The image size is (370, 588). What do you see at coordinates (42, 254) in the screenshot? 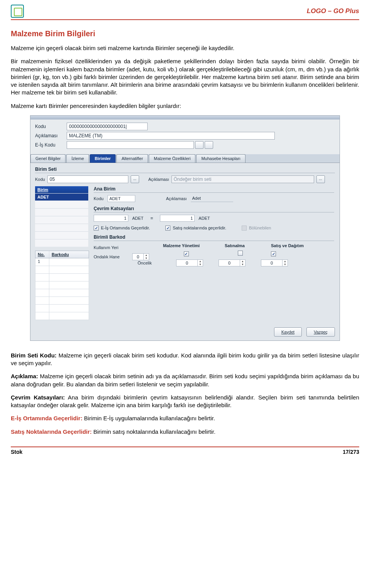
I see `barkod-col-no: No.` at bounding box center [42, 254].